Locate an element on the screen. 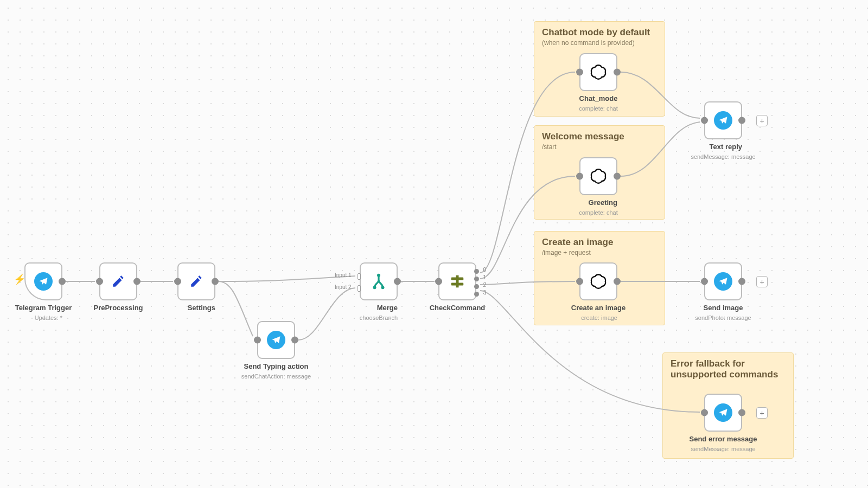  sticky-subtitle: (when no command is provided) is located at coordinates (599, 43).